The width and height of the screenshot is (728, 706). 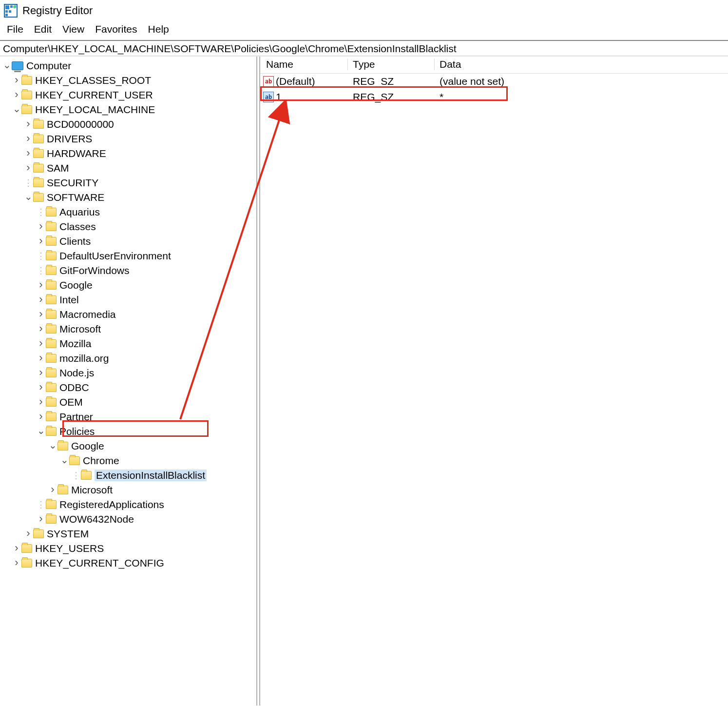 I want to click on tree-item: Classes, so click(x=128, y=227).